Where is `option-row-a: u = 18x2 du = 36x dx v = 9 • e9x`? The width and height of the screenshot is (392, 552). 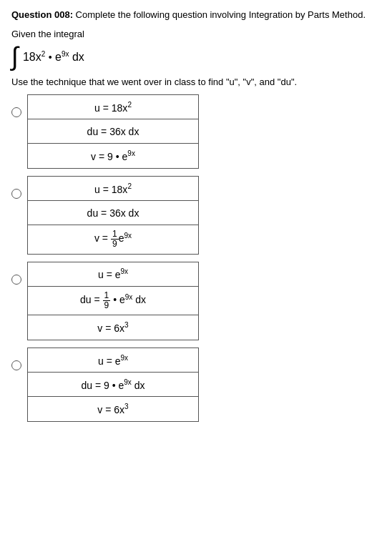 option-row-a: u = 18x2 du = 36x dx v = 9 • e9x is located at coordinates (196, 132).